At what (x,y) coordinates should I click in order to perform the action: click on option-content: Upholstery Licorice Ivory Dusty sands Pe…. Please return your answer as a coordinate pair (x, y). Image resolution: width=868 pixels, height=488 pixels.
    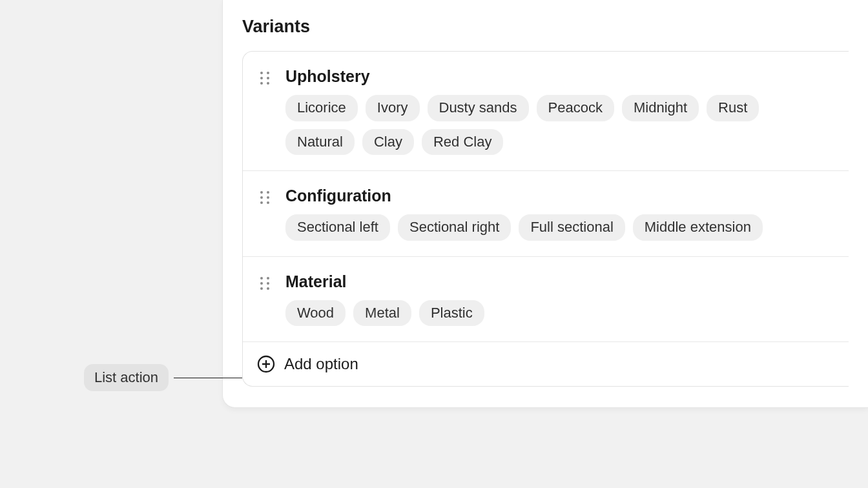
    Looking at the image, I should click on (557, 111).